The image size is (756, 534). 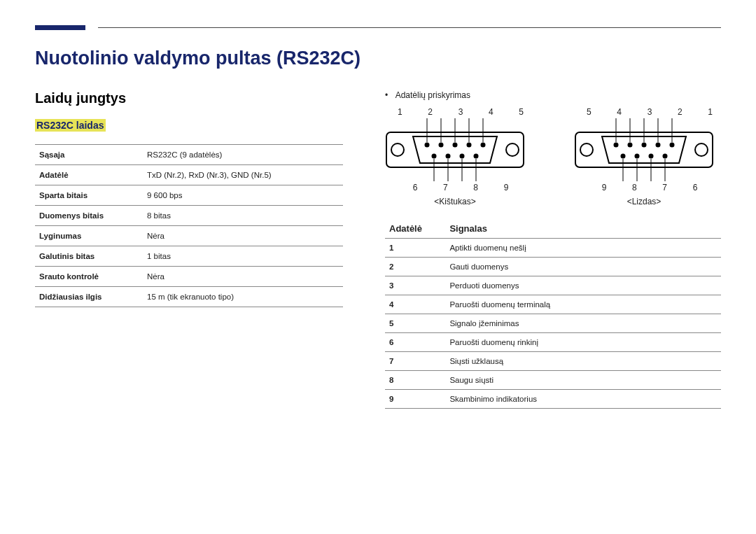 I want to click on spec-label: Galutinis bitas, so click(x=89, y=256).